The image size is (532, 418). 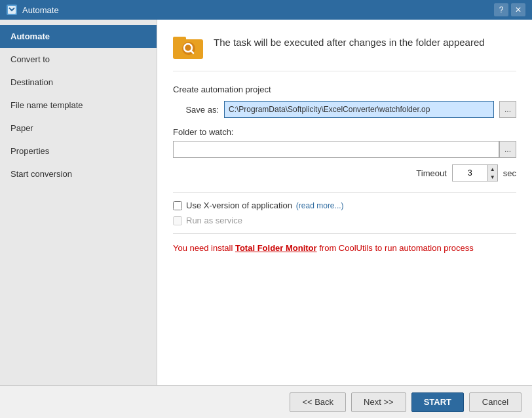 What do you see at coordinates (266, 402) in the screenshot?
I see `footer: << Back Next >> START Cancel` at bounding box center [266, 402].